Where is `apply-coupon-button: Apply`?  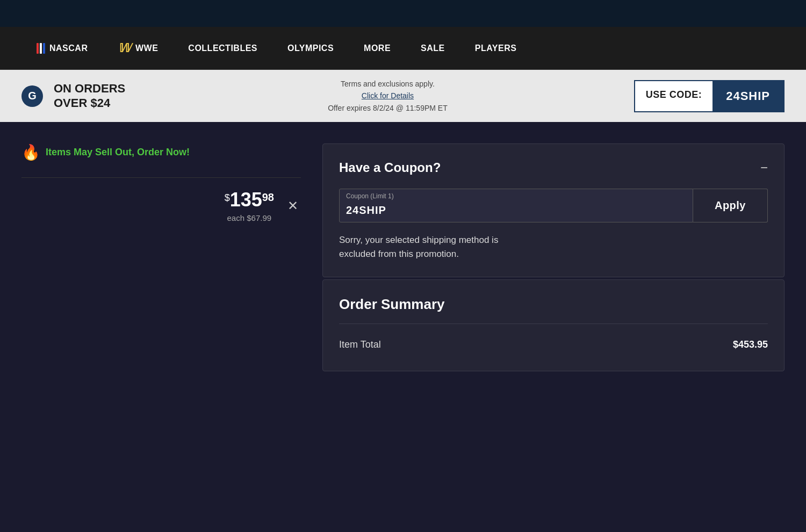
apply-coupon-button: Apply is located at coordinates (731, 205).